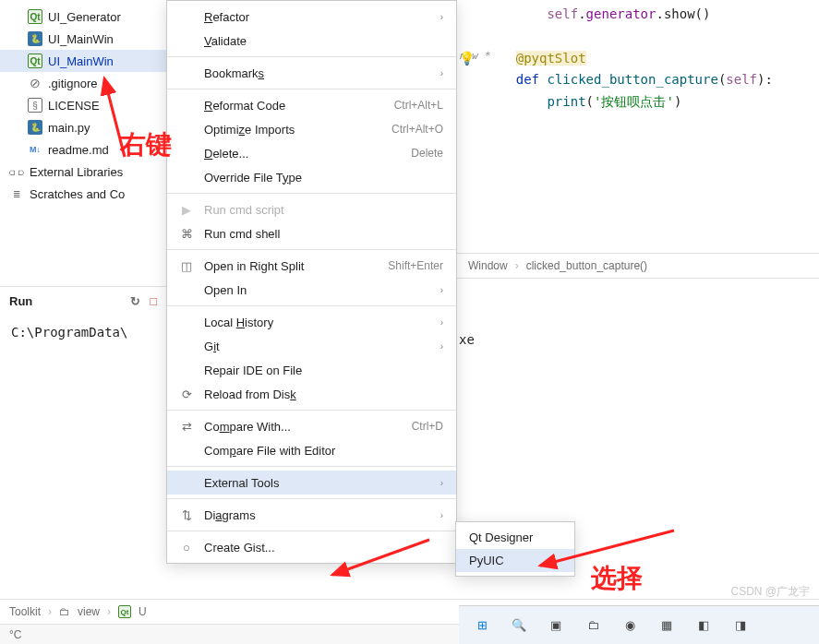 Image resolution: width=819 pixels, height=644 pixels. I want to click on file-name: UI_Generator, so click(85, 17).